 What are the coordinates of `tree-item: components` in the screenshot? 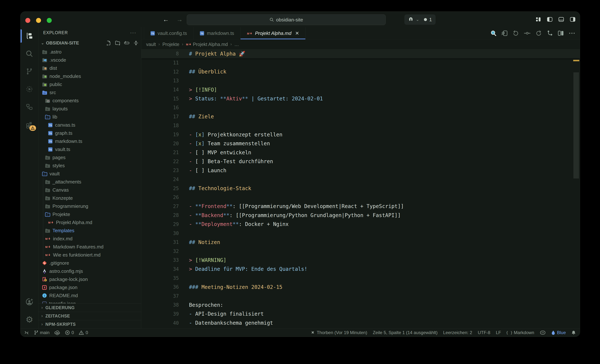 It's located at (90, 101).